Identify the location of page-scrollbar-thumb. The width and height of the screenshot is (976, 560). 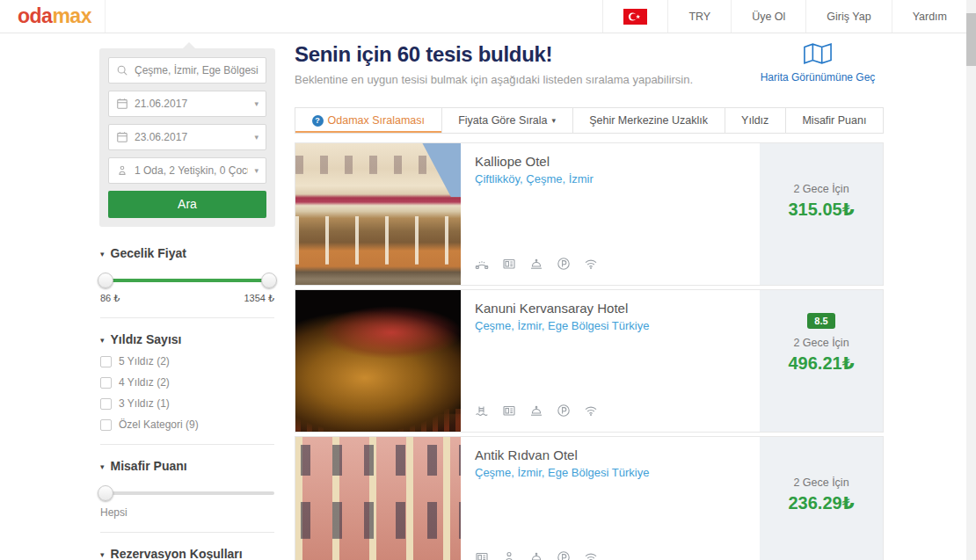
(971, 40).